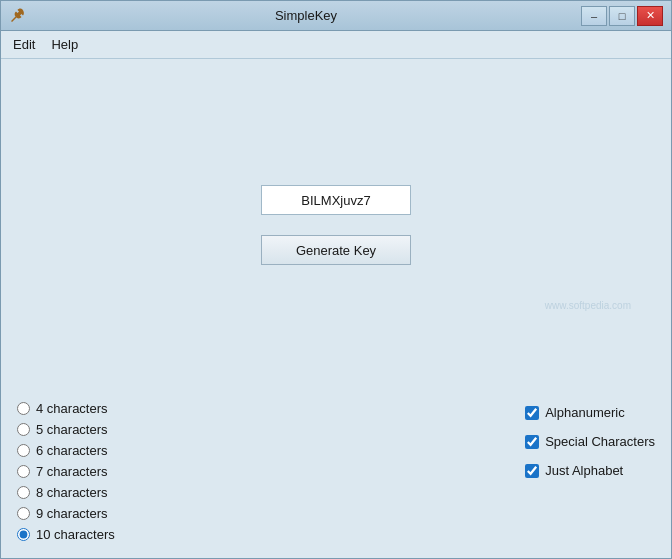 This screenshot has height=559, width=672. What do you see at coordinates (64, 44) in the screenshot?
I see `menu-help: Help` at bounding box center [64, 44].